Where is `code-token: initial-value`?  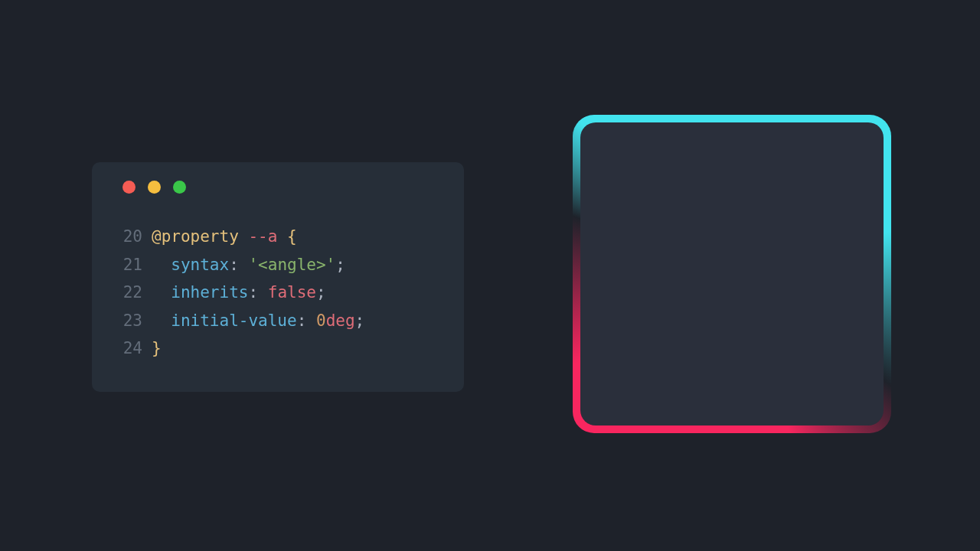
code-token: initial-value is located at coordinates (234, 321).